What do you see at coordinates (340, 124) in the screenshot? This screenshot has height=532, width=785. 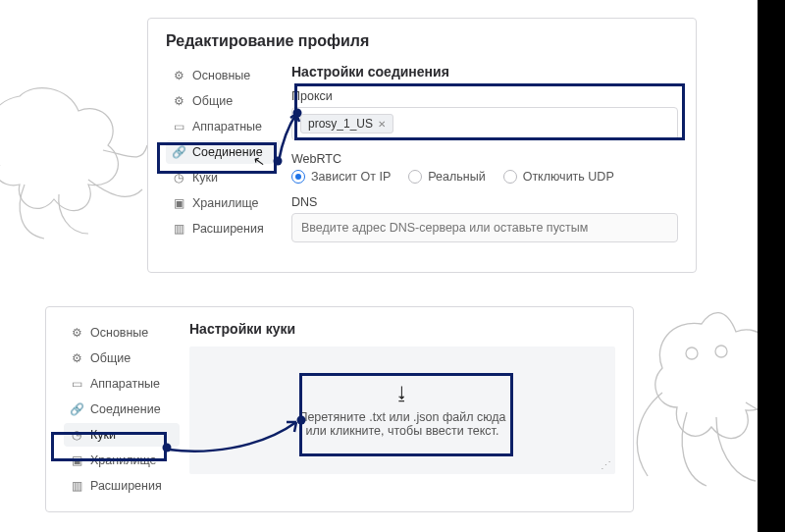 I see `proxy-tag-label: prosy_1_US` at bounding box center [340, 124].